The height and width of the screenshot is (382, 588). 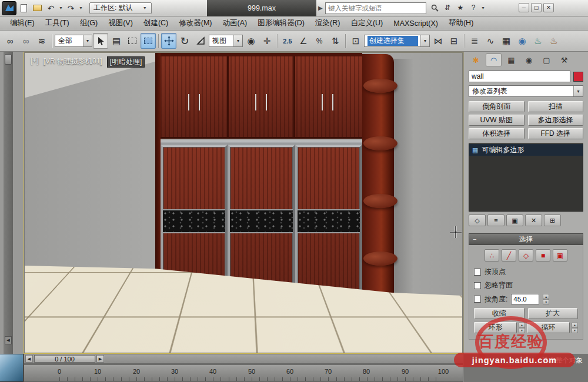 What do you see at coordinates (329, 233) in the screenshot?
I see `sliding-door-right` at bounding box center [329, 233].